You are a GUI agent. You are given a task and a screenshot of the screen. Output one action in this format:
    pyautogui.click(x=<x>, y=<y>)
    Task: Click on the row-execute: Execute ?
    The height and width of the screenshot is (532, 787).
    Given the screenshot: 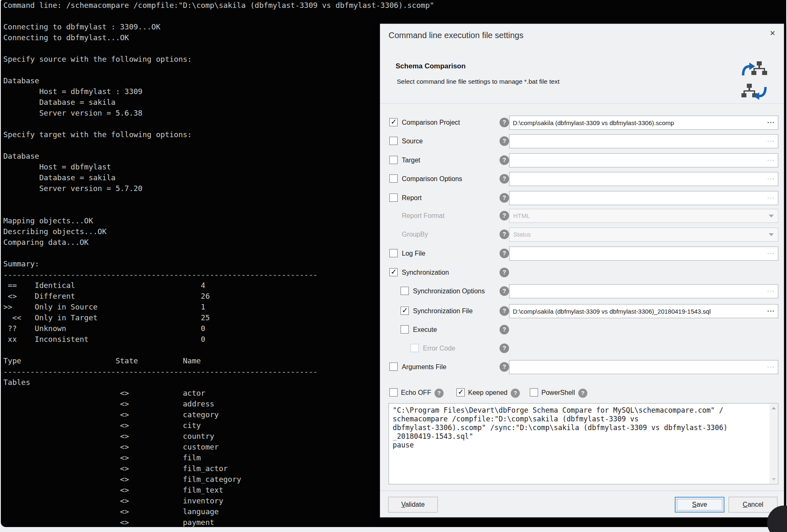 What is the action you would take?
    pyautogui.click(x=582, y=330)
    